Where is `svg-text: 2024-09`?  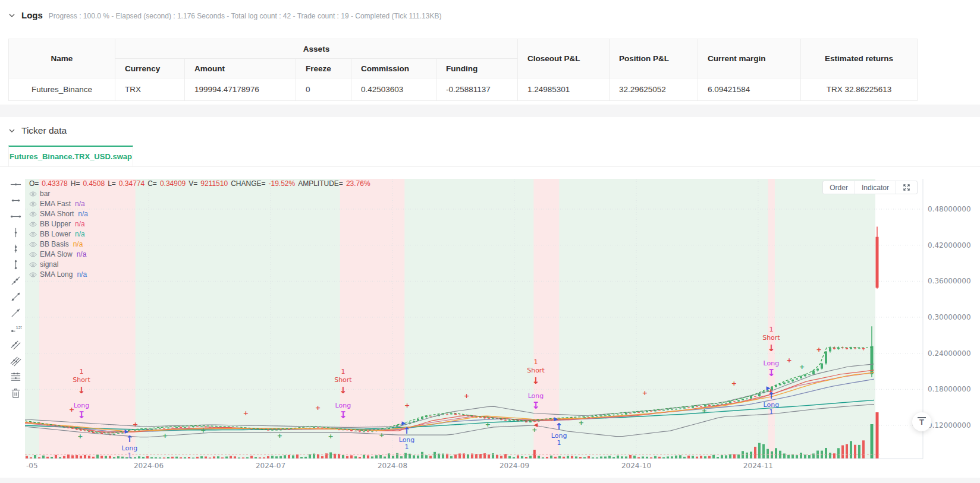 svg-text: 2024-09 is located at coordinates (514, 466).